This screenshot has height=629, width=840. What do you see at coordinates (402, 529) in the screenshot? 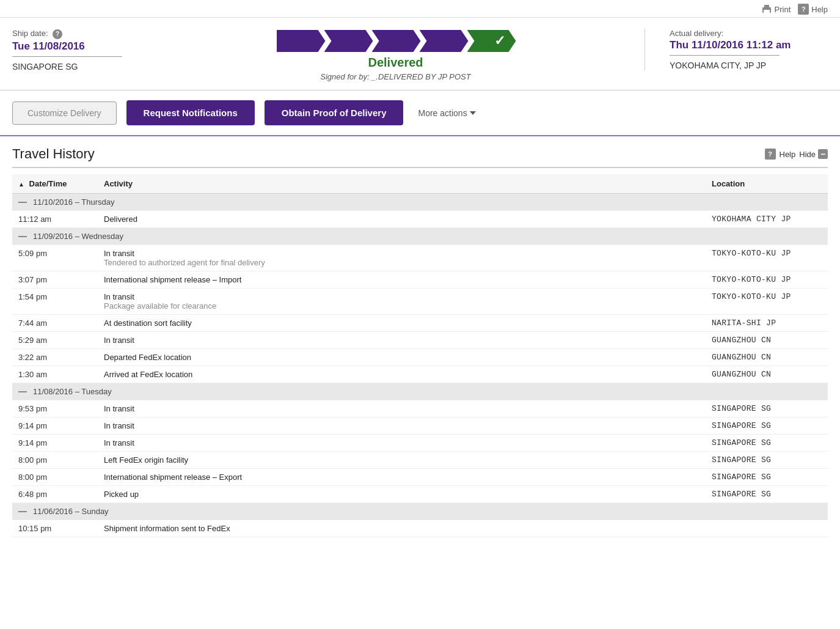
I see `activity-cell: Shipment information sent to FedEx` at bounding box center [402, 529].